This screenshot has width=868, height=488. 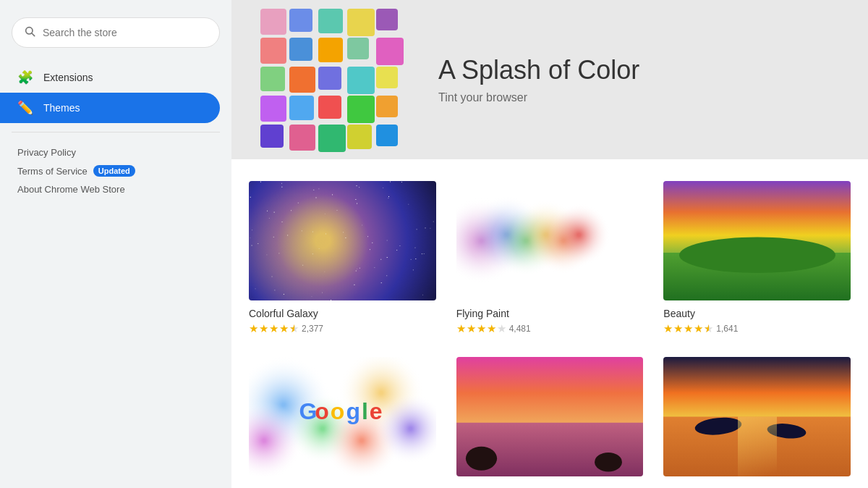 I want to click on search-input, so click(x=125, y=33).